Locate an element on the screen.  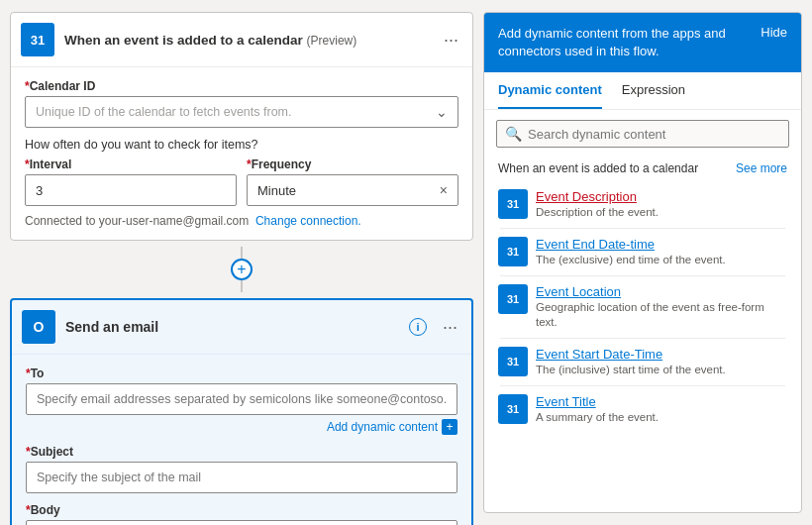
calendar-id-placeholder: Unique ID of the calendar to fetch event… is located at coordinates (163, 112).